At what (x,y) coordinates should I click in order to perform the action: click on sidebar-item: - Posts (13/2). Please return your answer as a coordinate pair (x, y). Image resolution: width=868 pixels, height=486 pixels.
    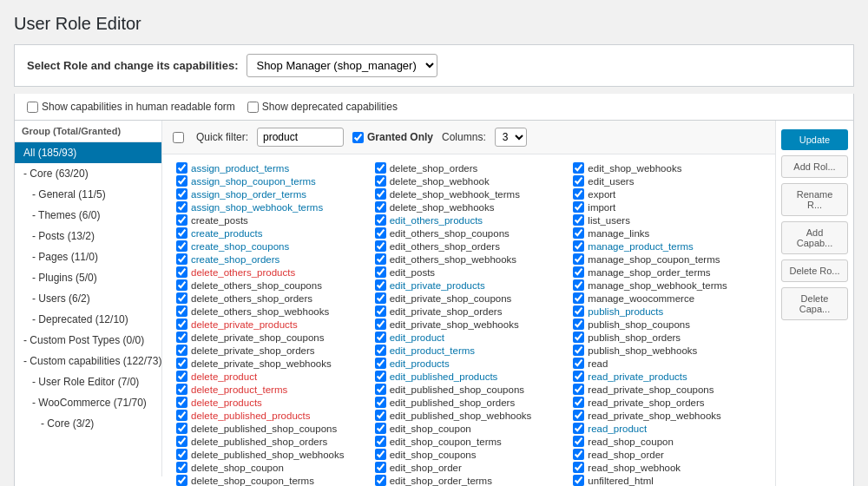
    Looking at the image, I should click on (89, 236).